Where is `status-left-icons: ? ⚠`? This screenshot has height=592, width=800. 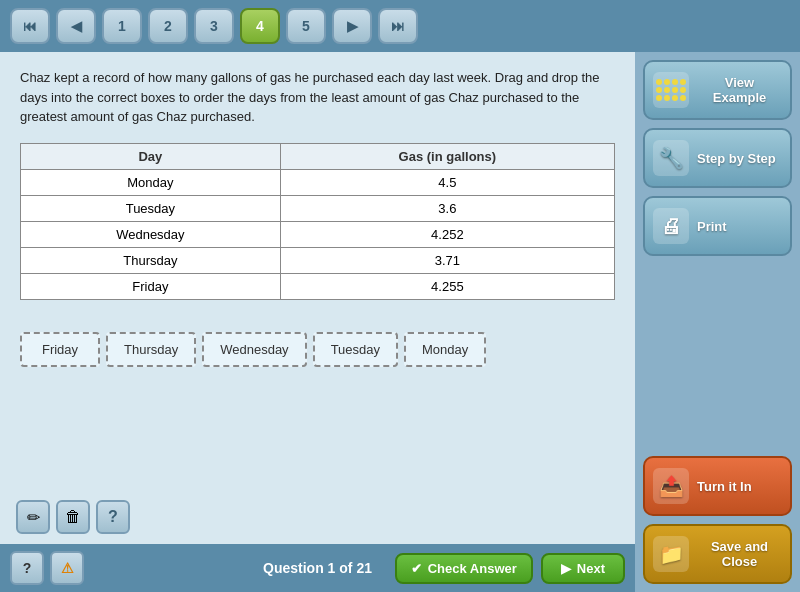 status-left-icons: ? ⚠ is located at coordinates (47, 568).